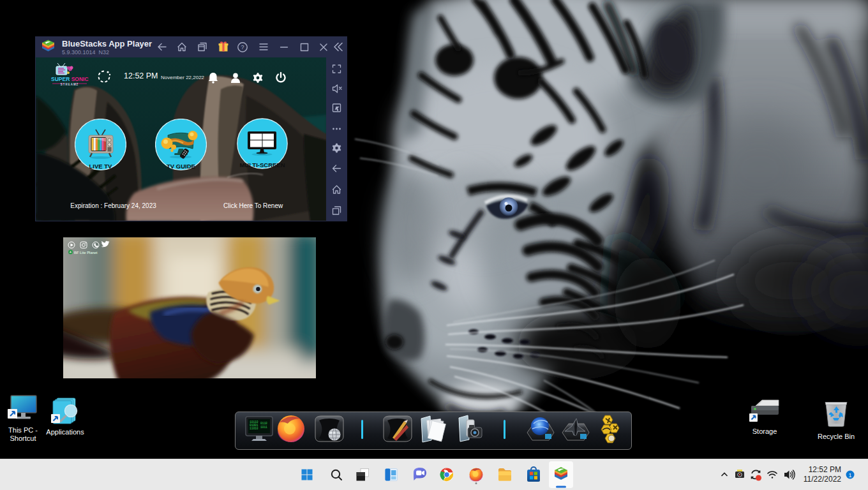 This screenshot has height=490, width=868. Describe the element at coordinates (264, 427) in the screenshot. I see `svg-text: 1011` at that location.